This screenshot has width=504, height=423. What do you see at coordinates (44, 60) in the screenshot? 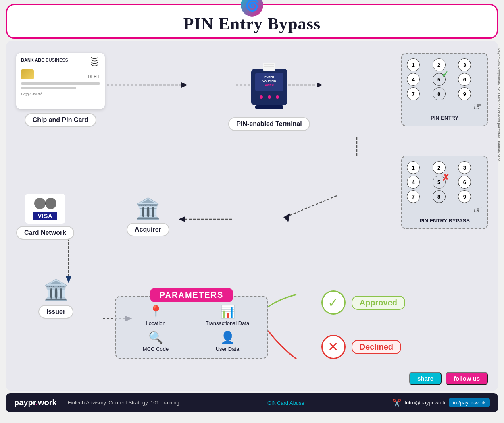
I see `card-bank-name: BANK ABC BUSINESS` at bounding box center [44, 60].